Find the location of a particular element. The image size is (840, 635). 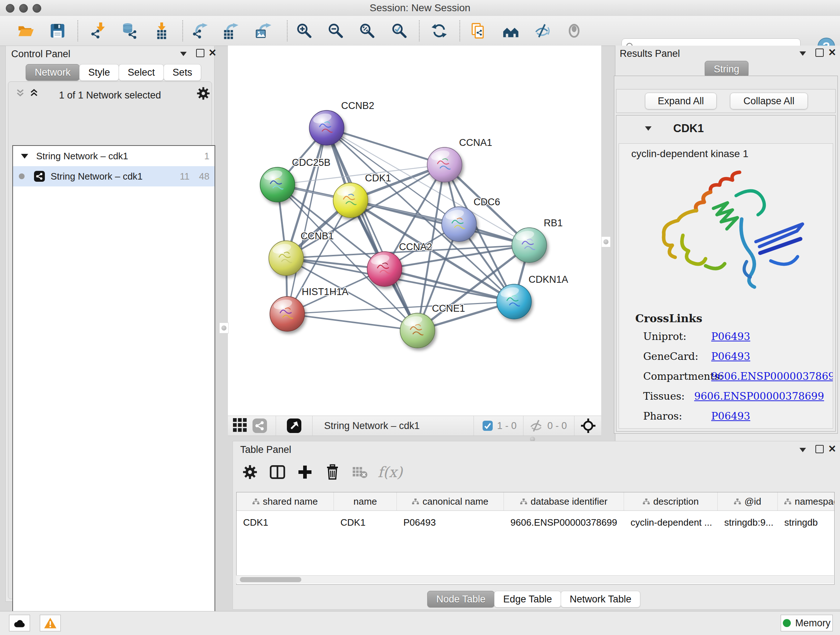

column-header-shared-name: shared name is located at coordinates (285, 502).